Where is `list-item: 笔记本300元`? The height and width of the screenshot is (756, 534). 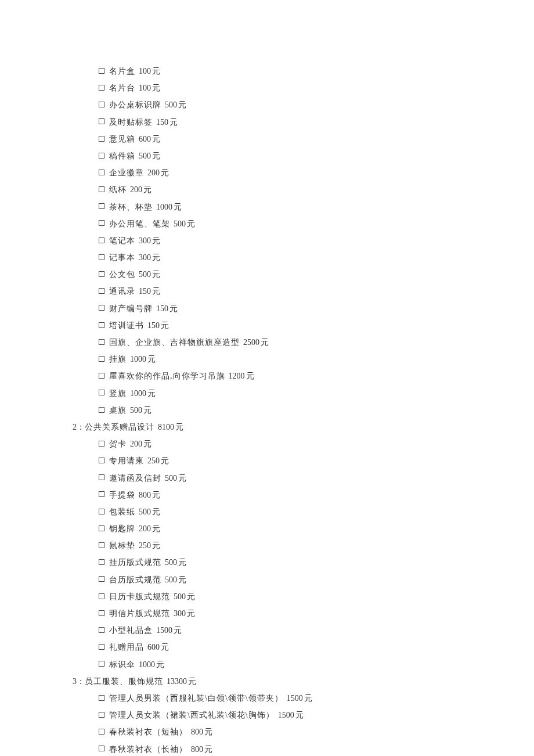
list-item: 笔记本300元 is located at coordinates (267, 240).